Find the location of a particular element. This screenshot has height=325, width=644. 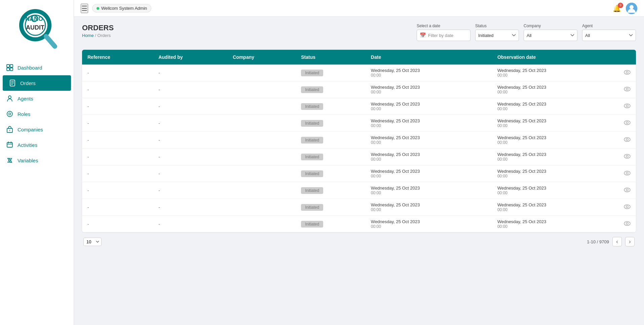

agent-filter-label: Agent is located at coordinates (609, 26).